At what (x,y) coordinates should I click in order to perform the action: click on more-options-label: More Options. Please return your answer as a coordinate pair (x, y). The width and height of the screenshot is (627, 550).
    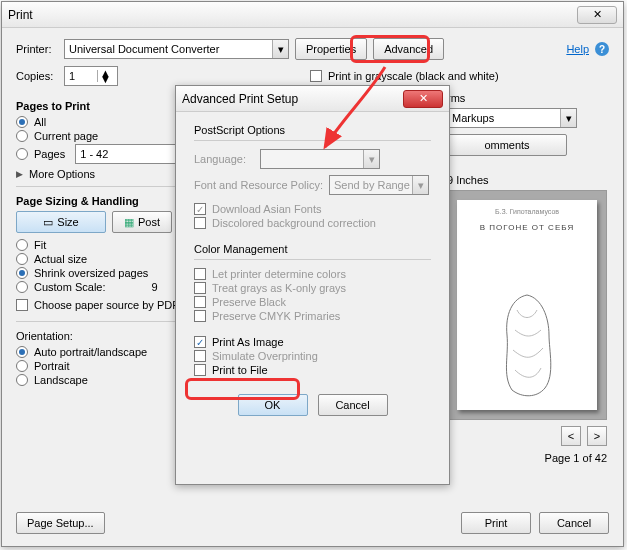
    Looking at the image, I should click on (62, 174).